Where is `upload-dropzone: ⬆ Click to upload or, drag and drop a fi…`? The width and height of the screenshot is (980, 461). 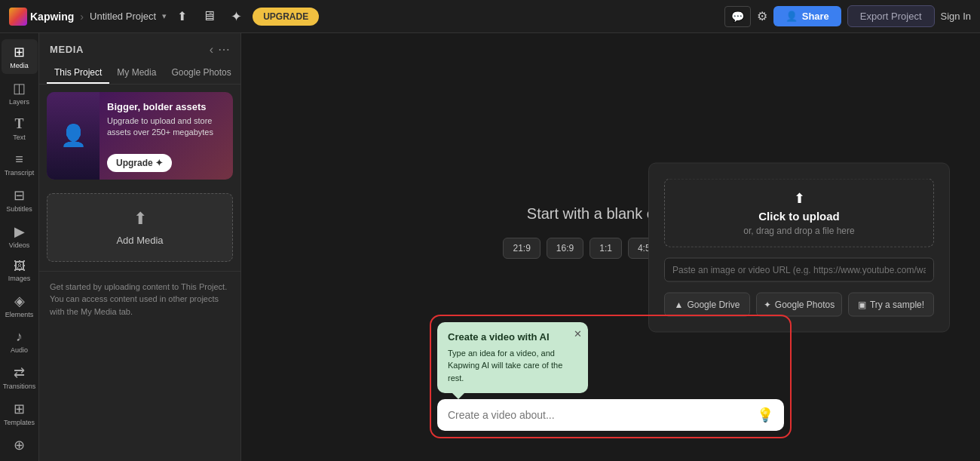
upload-dropzone: ⬆ Click to upload or, drag and drop a fi… is located at coordinates (799, 213).